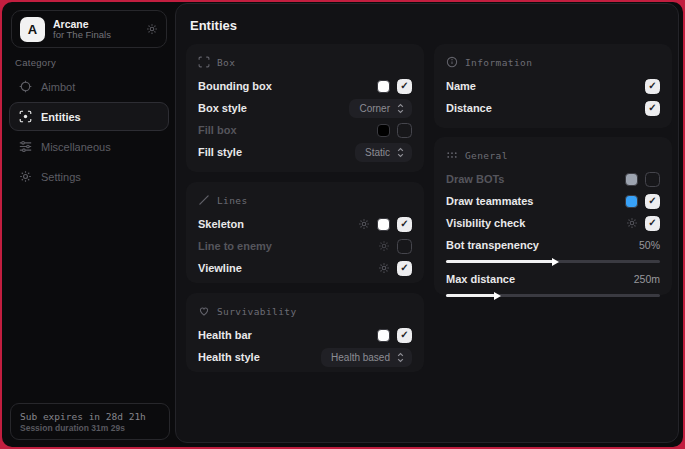  Describe the element at coordinates (214, 26) in the screenshot. I see `page-title: Entities` at that location.